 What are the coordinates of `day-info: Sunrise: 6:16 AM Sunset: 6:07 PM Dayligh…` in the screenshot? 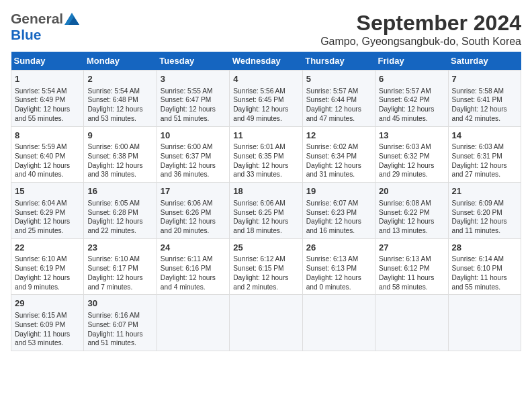 It's located at (115, 329).